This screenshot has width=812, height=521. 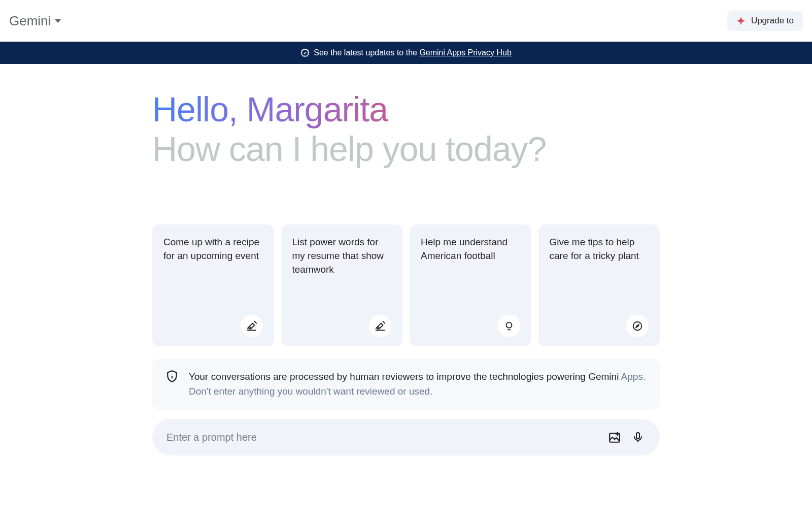 What do you see at coordinates (765, 21) in the screenshot?
I see `upgrade-button: Upgrade to` at bounding box center [765, 21].